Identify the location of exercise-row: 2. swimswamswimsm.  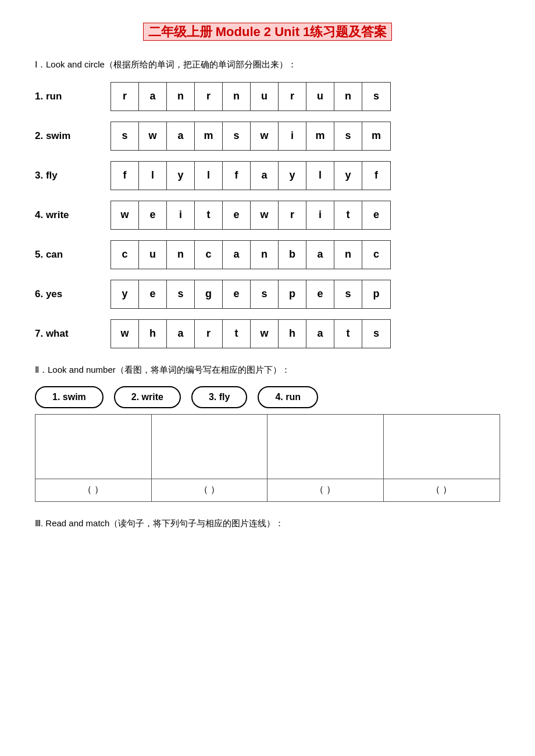
(268, 136).